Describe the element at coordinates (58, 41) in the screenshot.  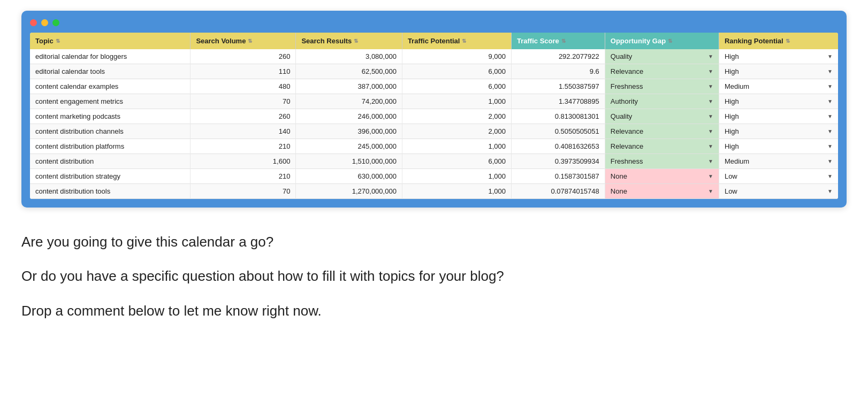
I see `sort-icon-topic: ⇅` at that location.